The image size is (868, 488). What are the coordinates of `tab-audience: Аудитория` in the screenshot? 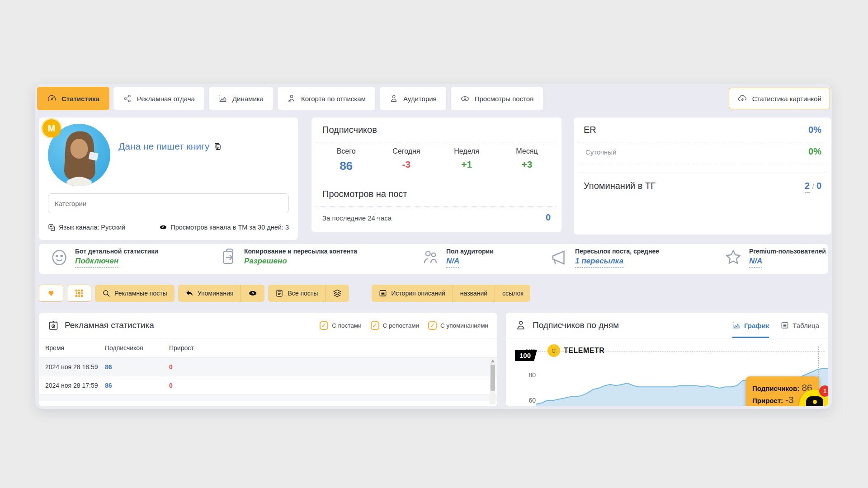 It's located at (413, 99).